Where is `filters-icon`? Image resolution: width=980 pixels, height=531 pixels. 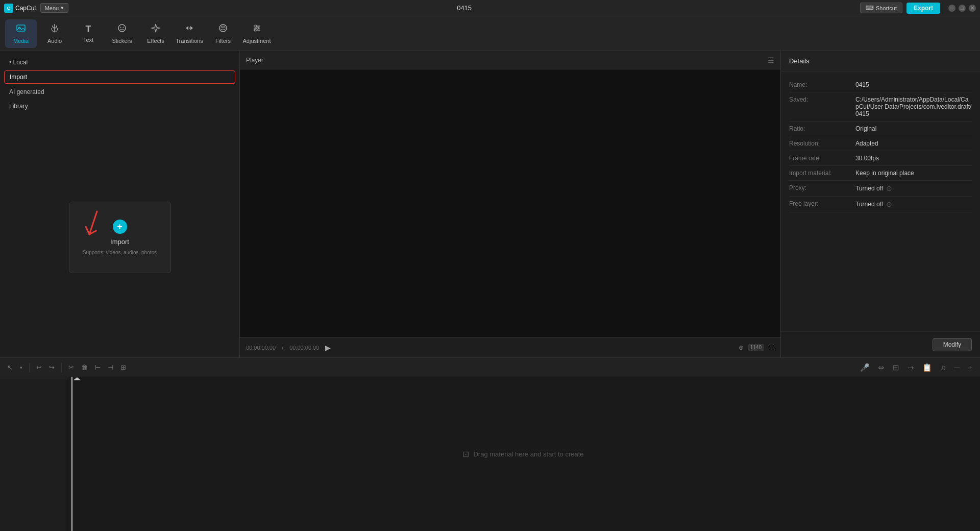 filters-icon is located at coordinates (223, 30).